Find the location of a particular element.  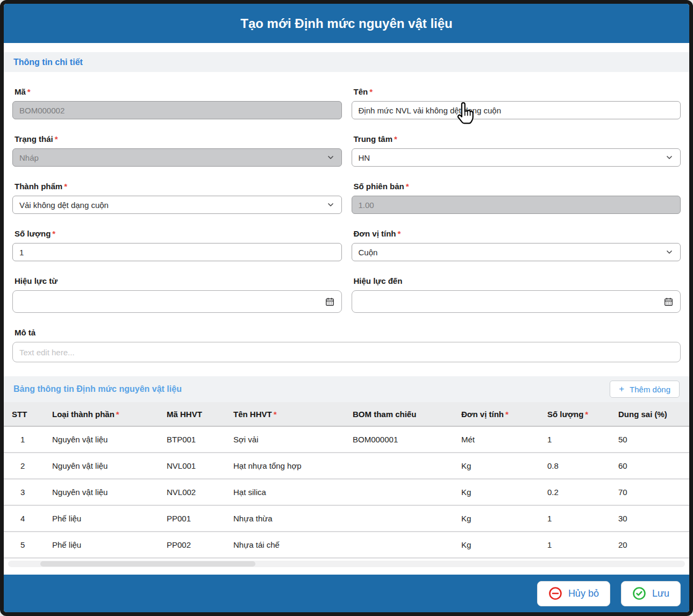

section-bom-table-title: Bảng thông tin Định mức nguyên vật liệu is located at coordinates (98, 389).